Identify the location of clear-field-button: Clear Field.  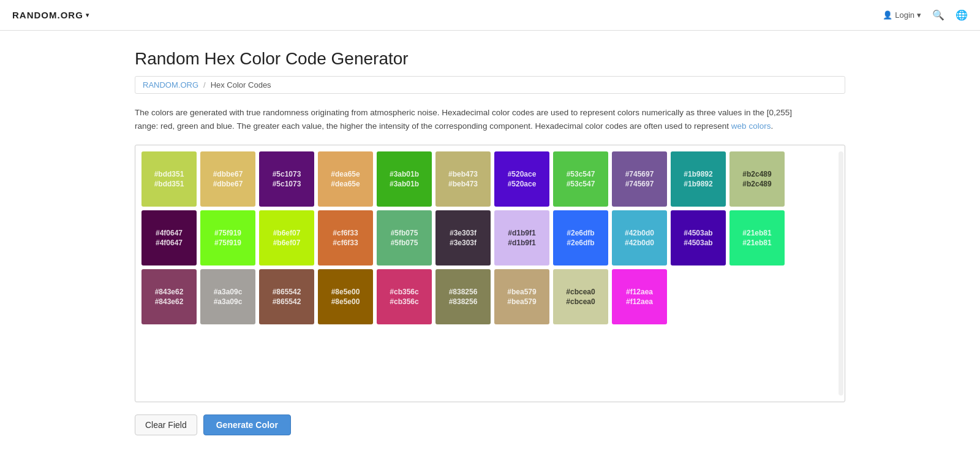
(166, 425).